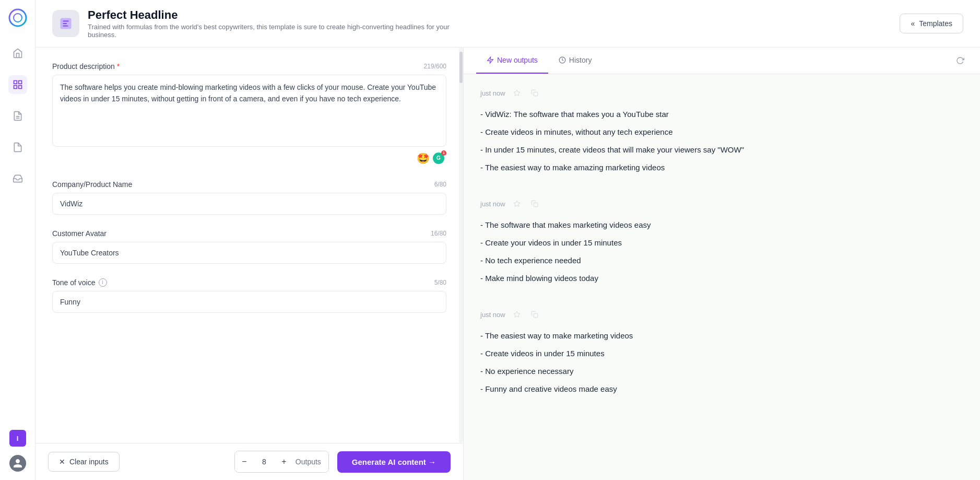 The image size is (980, 480). I want to click on sidebar-item-inbox, so click(18, 179).